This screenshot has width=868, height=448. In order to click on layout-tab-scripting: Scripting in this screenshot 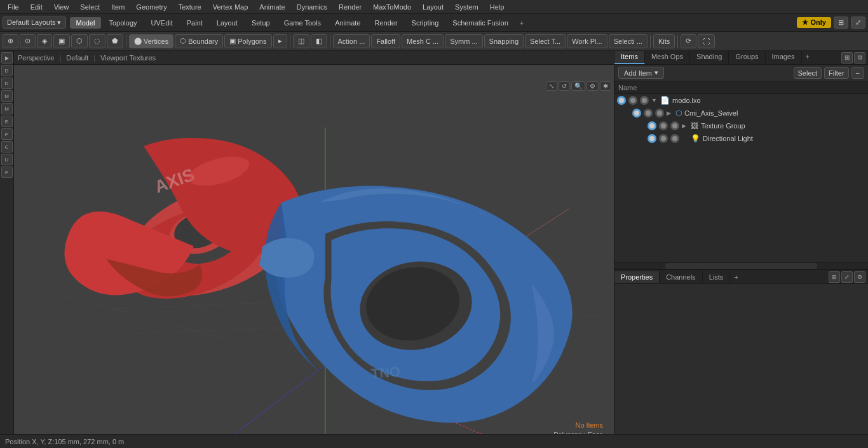, I will do `click(426, 23)`.